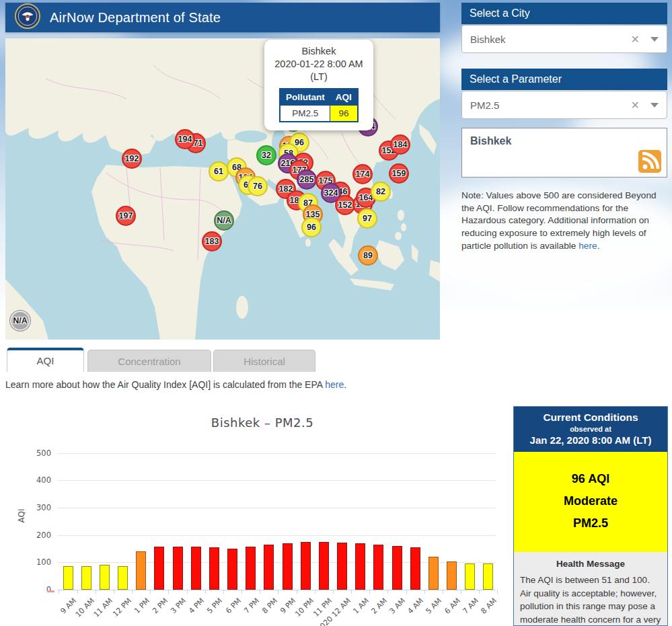 The image size is (672, 626). What do you see at coordinates (105, 577) in the screenshot?
I see `bar-11-am` at bounding box center [105, 577].